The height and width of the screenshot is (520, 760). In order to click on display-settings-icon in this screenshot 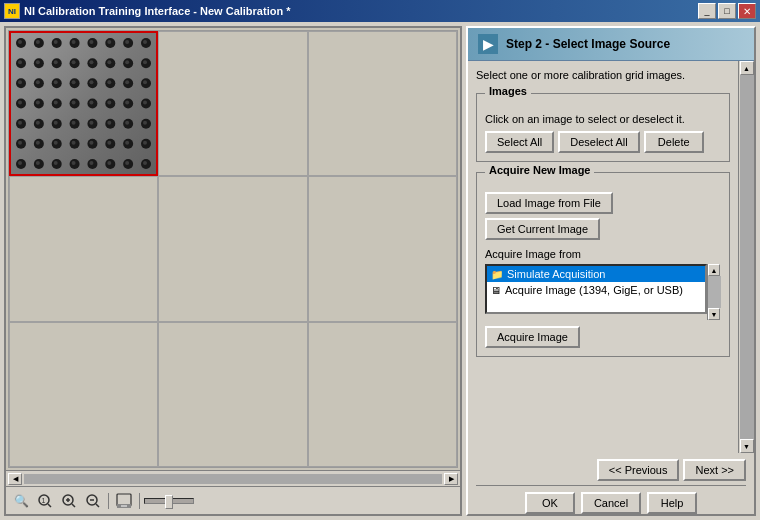, I will do `click(124, 501)`.